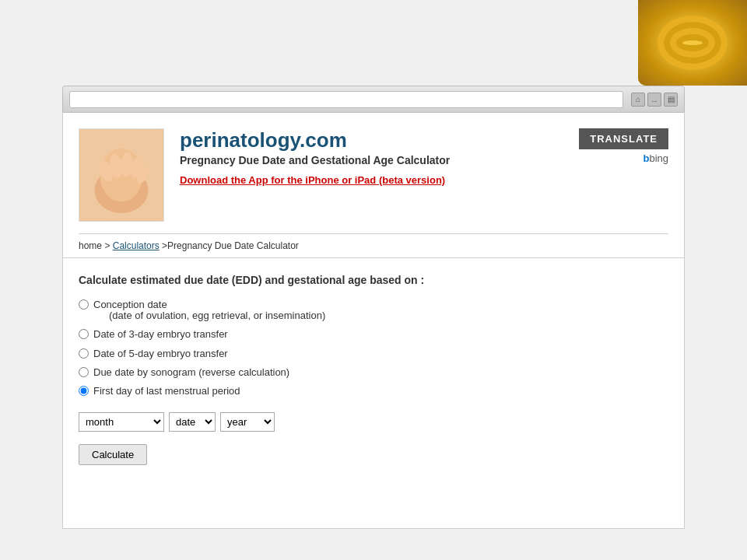 This screenshot has height=560, width=747. I want to click on radio-transfer3-label: Date of 3-day embryo transfer, so click(160, 334).